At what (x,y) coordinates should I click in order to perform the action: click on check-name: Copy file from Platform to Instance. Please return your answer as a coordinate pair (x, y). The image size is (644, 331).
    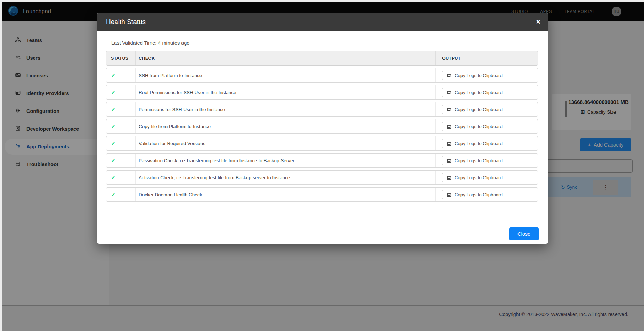
    Looking at the image, I should click on (285, 126).